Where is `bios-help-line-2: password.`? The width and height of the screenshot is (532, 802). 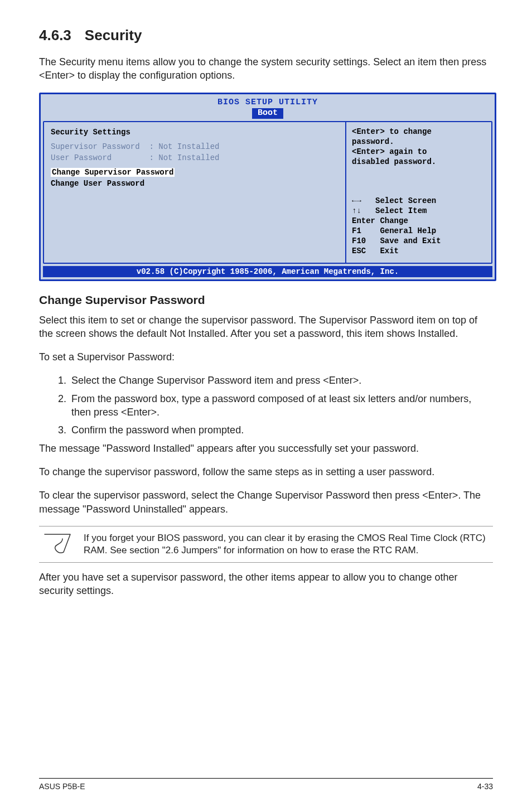 bios-help-line-2: password. is located at coordinates (419, 142).